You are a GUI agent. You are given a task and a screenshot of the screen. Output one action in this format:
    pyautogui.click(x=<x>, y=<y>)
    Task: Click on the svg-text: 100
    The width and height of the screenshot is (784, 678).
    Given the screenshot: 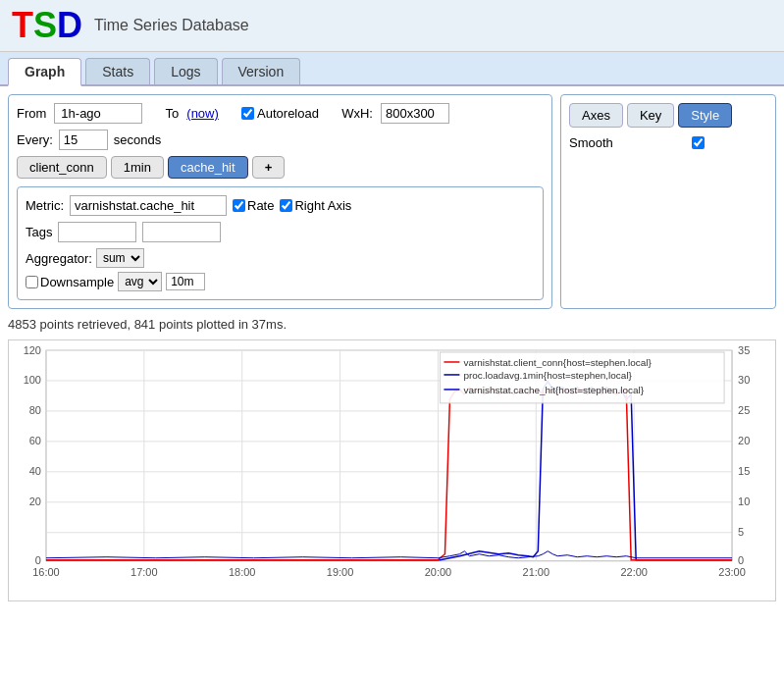 What is the action you would take?
    pyautogui.click(x=32, y=380)
    